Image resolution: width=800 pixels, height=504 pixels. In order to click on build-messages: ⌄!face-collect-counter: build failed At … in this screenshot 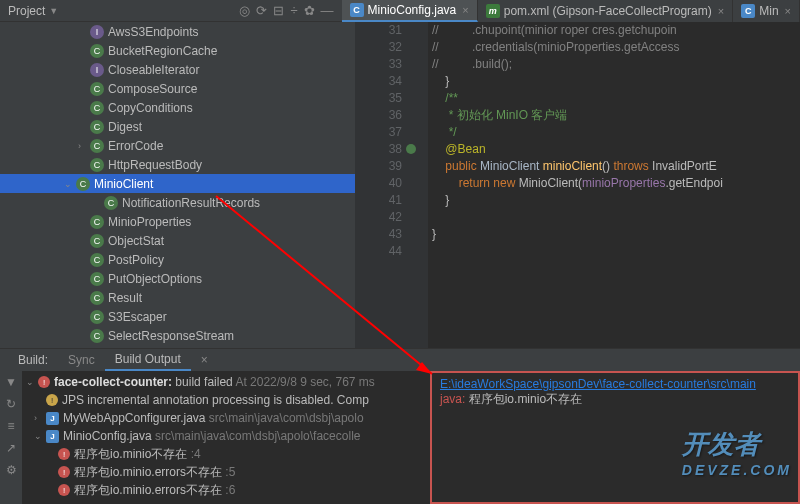, I will do `click(226, 438)`.